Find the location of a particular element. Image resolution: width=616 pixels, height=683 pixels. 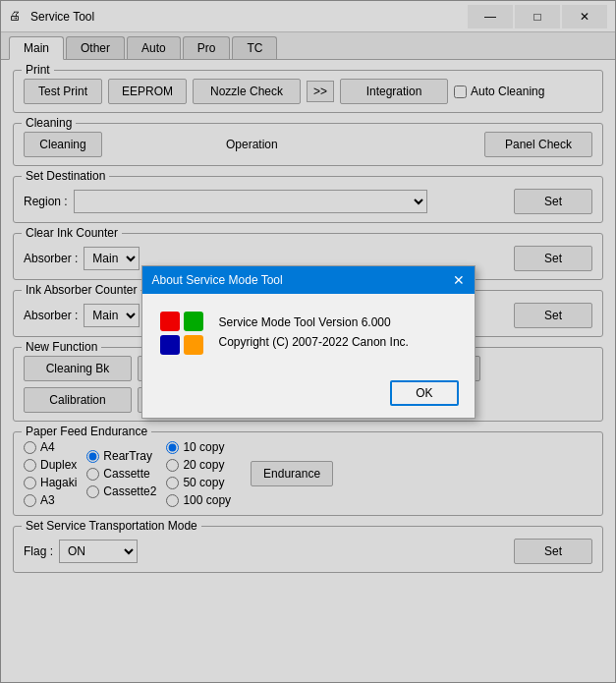

modal-line2: Copyright (C) 2007-2022 Canon Inc. is located at coordinates (314, 342).